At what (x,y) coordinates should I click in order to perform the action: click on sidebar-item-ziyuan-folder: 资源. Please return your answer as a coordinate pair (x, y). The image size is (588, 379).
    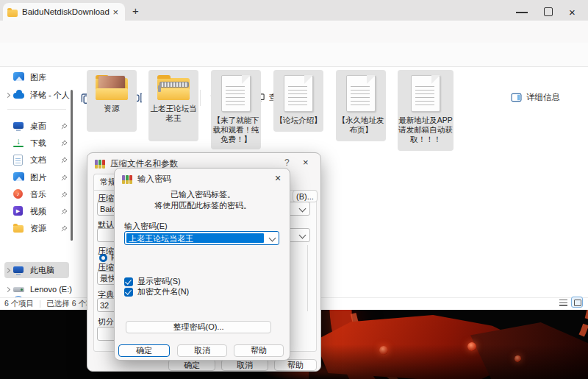
    Looking at the image, I should click on (37, 228).